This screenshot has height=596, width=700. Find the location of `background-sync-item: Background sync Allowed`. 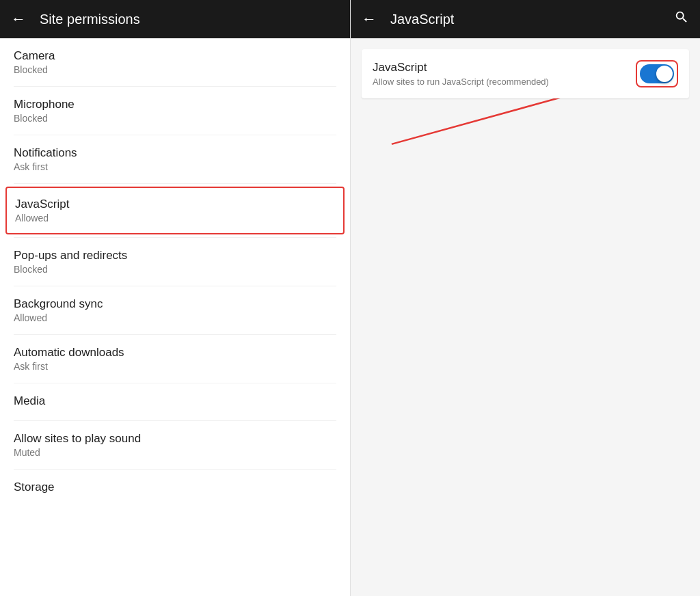

background-sync-item: Background sync Allowed is located at coordinates (175, 310).